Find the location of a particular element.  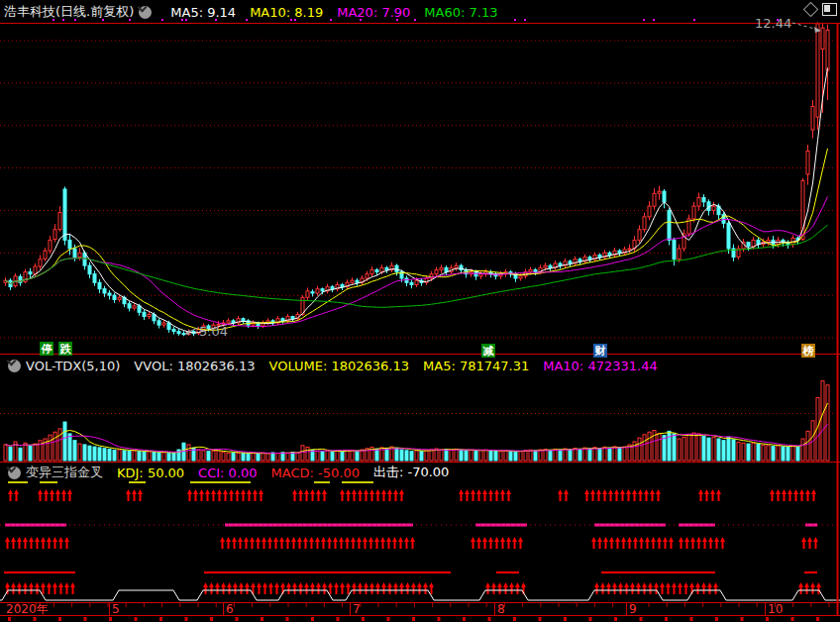

chart-title-bar: 浩丰科技(日线.前复权) MA5: 9.14 MA10: 8.19 MA20: … is located at coordinates (251, 12).